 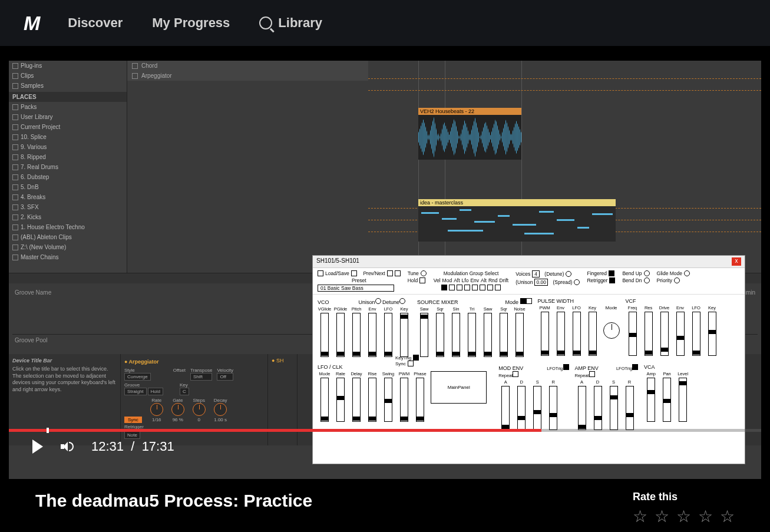 What do you see at coordinates (68, 127) in the screenshot?
I see `sidebar-place: Current Project` at bounding box center [68, 127].